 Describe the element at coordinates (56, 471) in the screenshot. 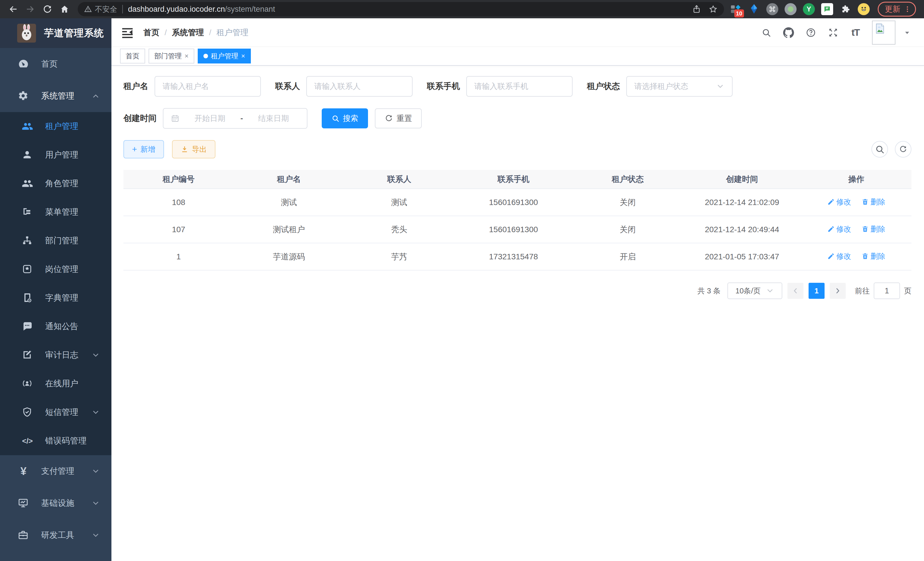

I see `sidebar-item-payment: ¥ 支付管理` at that location.